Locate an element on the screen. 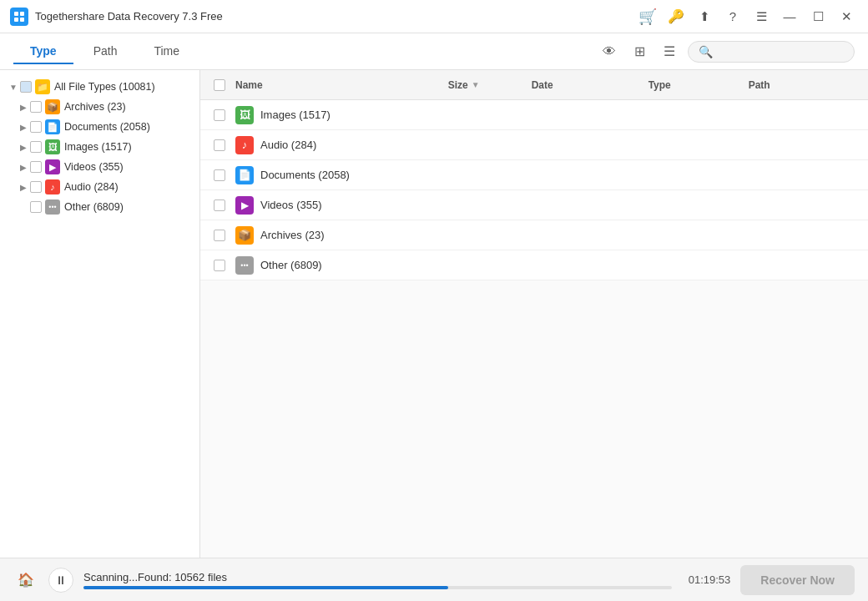 The width and height of the screenshot is (868, 601). row-icon-archives: 📦 is located at coordinates (245, 235).